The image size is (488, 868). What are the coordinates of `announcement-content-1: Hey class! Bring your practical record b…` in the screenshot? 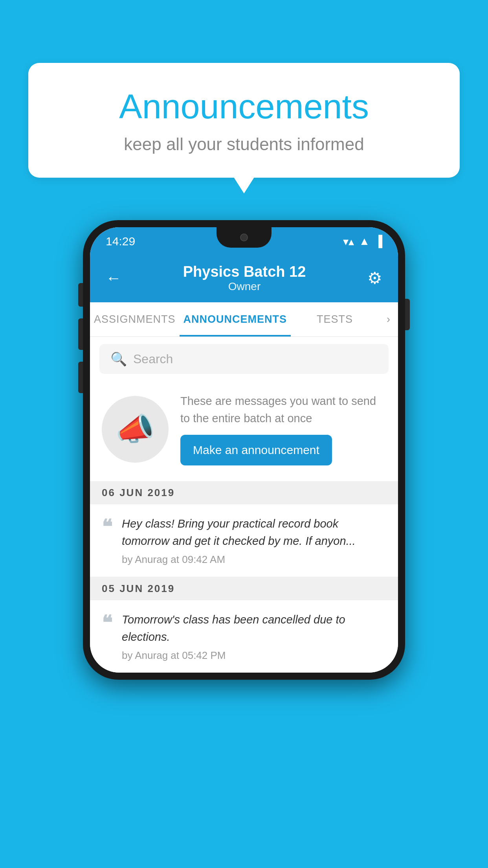 It's located at (254, 541).